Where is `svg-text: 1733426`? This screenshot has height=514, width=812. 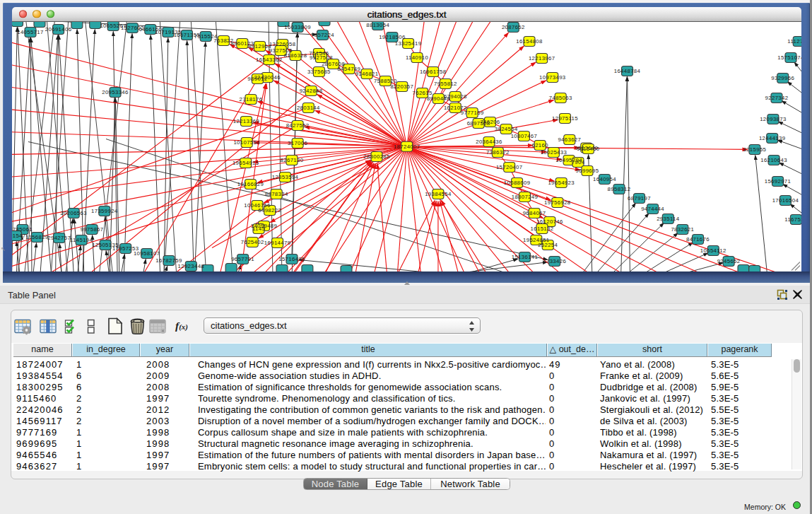 svg-text: 1733426 is located at coordinates (554, 262).